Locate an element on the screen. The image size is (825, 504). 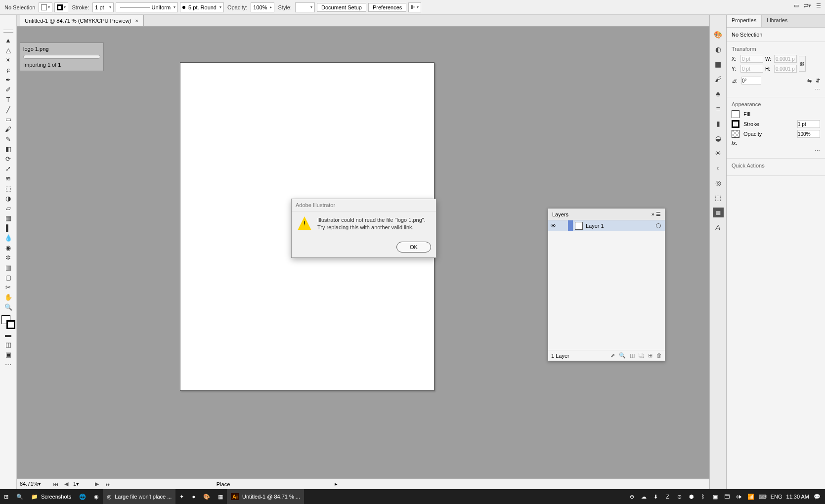
brush-dd: 5 pt. Round▾ is located at coordinates (202, 7).